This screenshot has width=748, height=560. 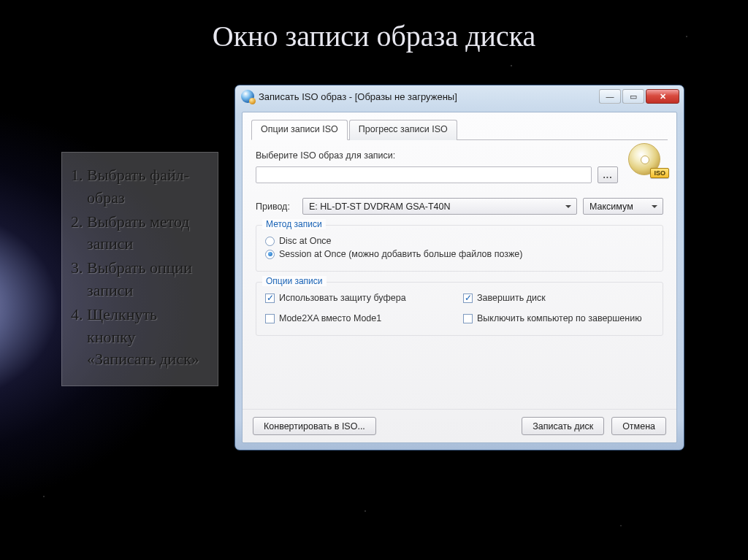 I want to click on step-3: Выбрать опции записи, so click(x=148, y=280).